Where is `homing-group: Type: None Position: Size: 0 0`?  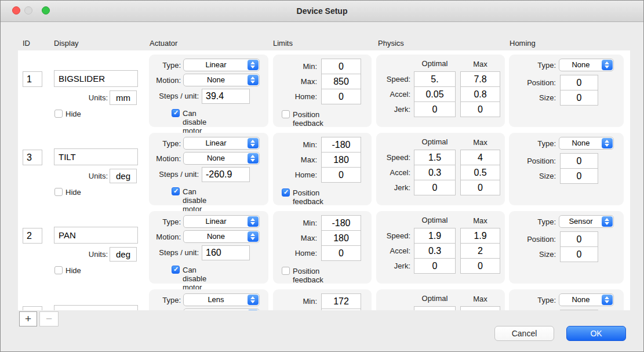 homing-group: Type: None Position: Size: 0 0 is located at coordinates (566, 90).